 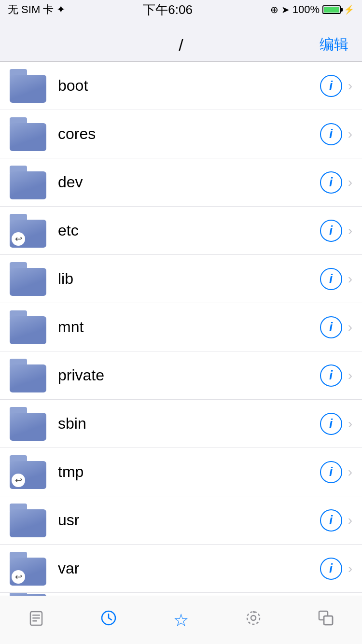 I want to click on status-time: 下午6:06, so click(x=168, y=10).